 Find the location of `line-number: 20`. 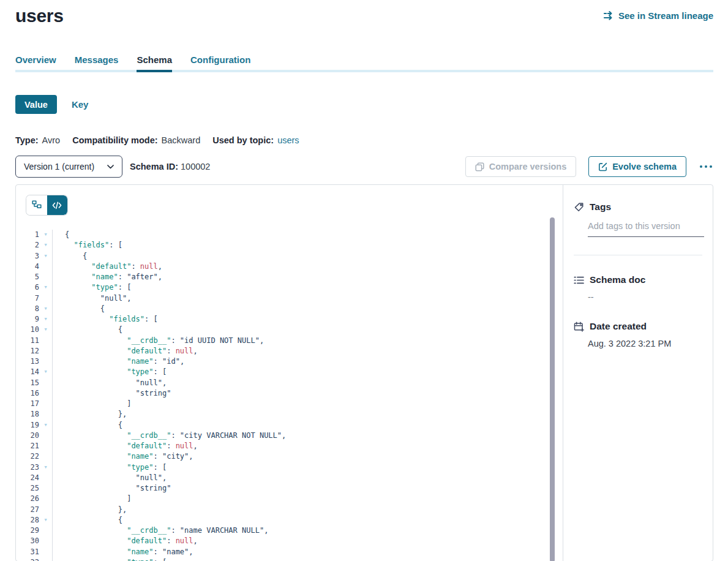

line-number: 20 is located at coordinates (28, 436).